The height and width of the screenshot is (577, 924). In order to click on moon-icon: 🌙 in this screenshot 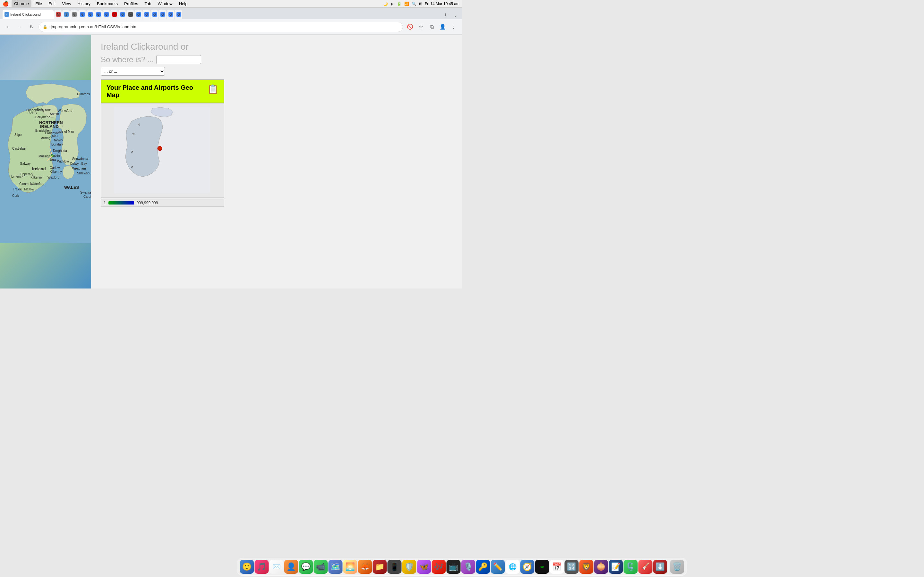, I will do `click(386, 4)`.